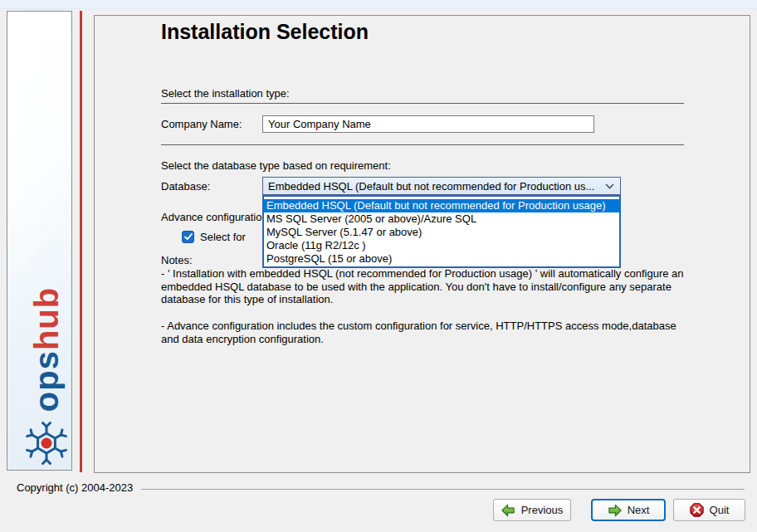 Image resolution: width=757 pixels, height=532 pixels. Describe the element at coordinates (432, 186) in the screenshot. I see `database-selected-value: Embedded HSQL (Default but not recommend…` at that location.